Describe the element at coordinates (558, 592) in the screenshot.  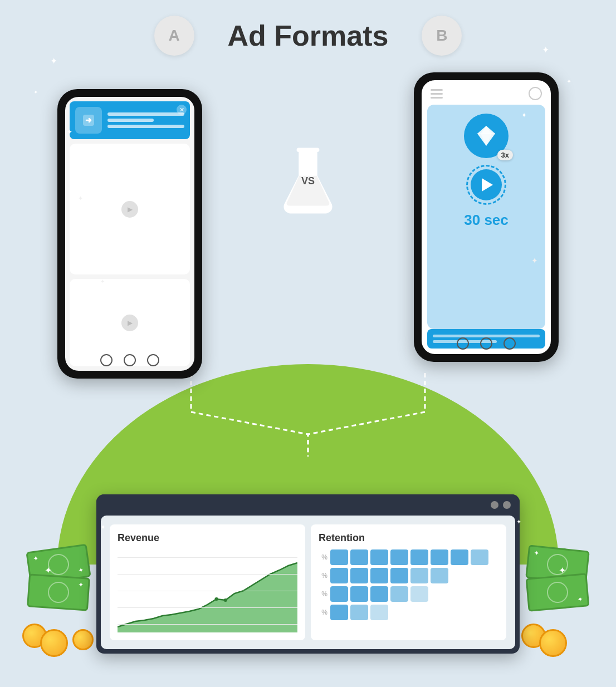
I see `bill-right-2: ✦` at that location.